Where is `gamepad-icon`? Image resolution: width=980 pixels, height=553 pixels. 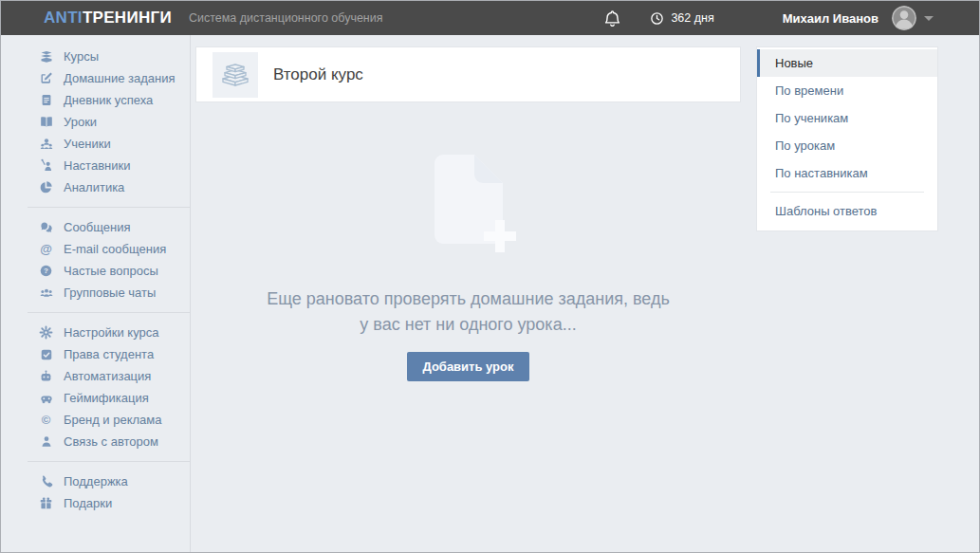 gamepad-icon is located at coordinates (46, 398).